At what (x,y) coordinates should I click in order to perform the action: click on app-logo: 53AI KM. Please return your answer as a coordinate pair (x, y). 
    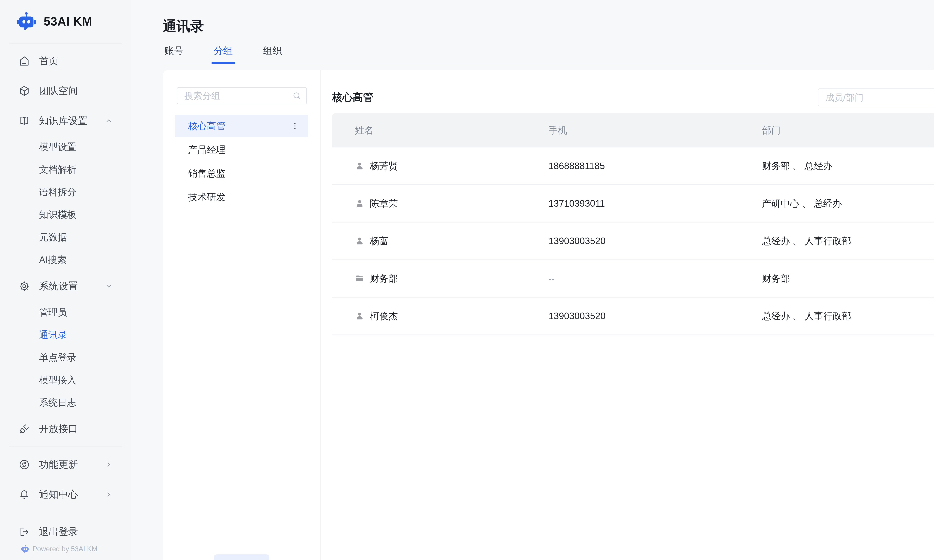
    Looking at the image, I should click on (65, 16).